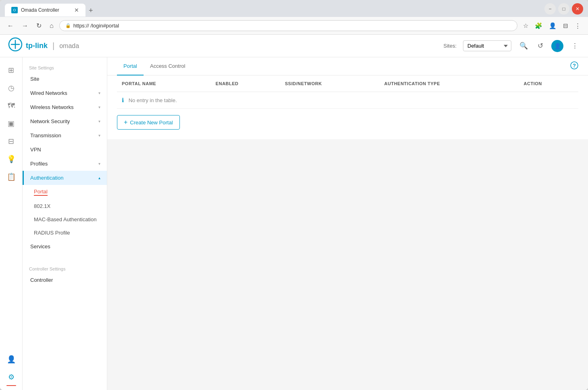 The height and width of the screenshot is (390, 588). Describe the element at coordinates (11, 88) in the screenshot. I see `statistics-icon: ◷` at that location.